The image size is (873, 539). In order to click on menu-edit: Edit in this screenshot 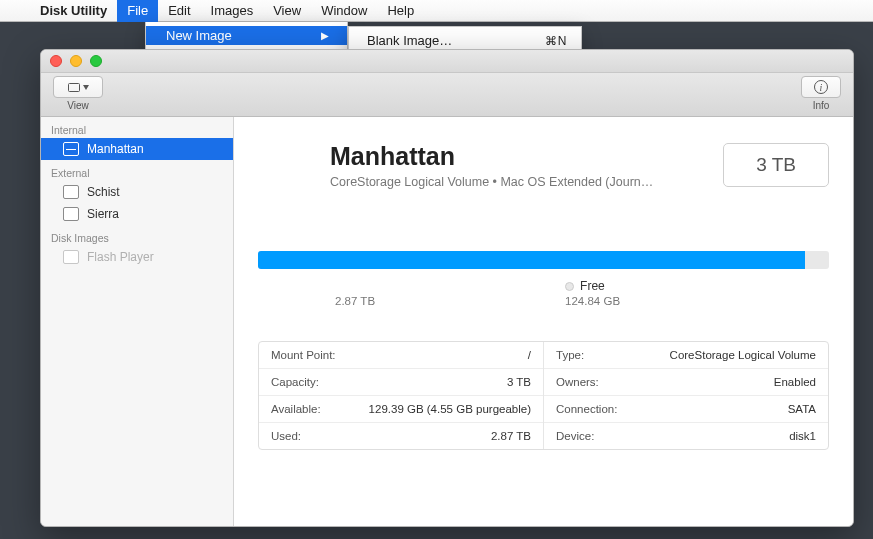, I will do `click(179, 11)`.